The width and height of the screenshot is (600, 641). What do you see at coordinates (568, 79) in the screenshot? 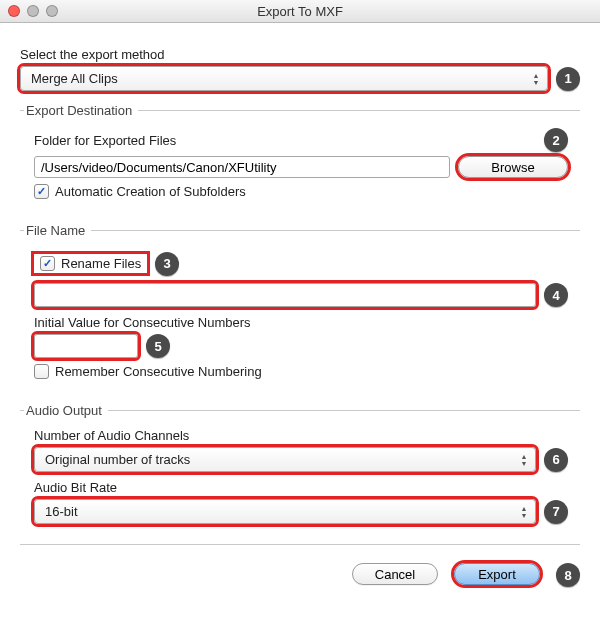
I see `annotation-1: 1` at bounding box center [568, 79].